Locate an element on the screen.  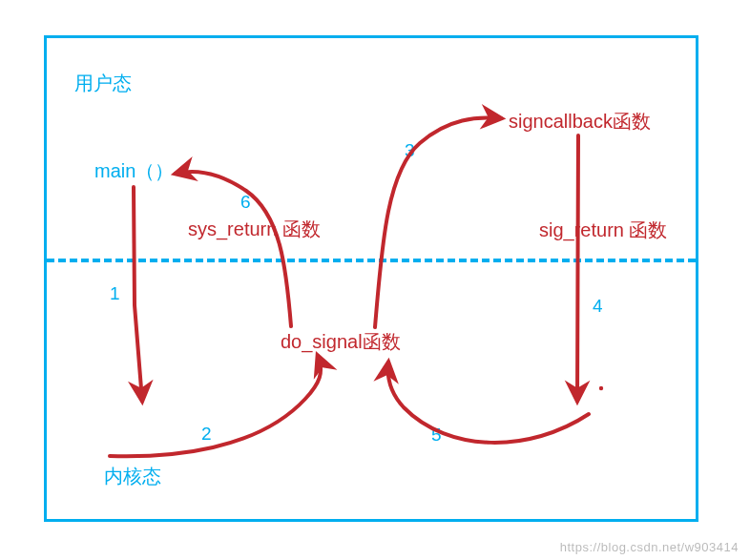
kernel-space-label: 内核态 is located at coordinates (133, 477).